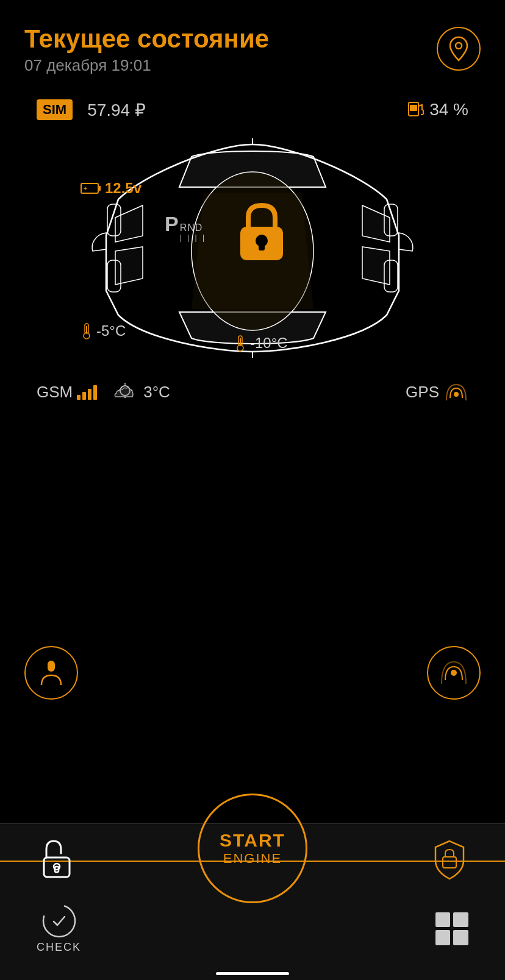  What do you see at coordinates (269, 343) in the screenshot?
I see `temp-inside-value: -10°C` at bounding box center [269, 343].